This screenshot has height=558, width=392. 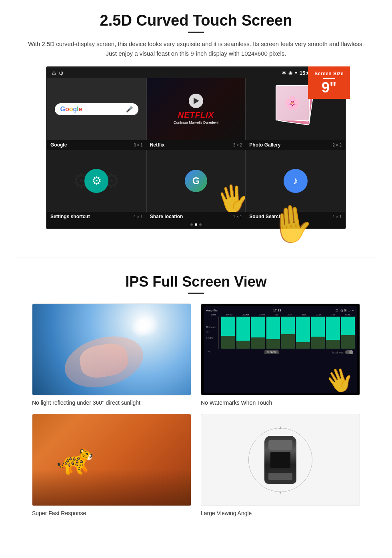 What do you see at coordinates (329, 88) in the screenshot?
I see `badge-size: 9"` at bounding box center [329, 88].